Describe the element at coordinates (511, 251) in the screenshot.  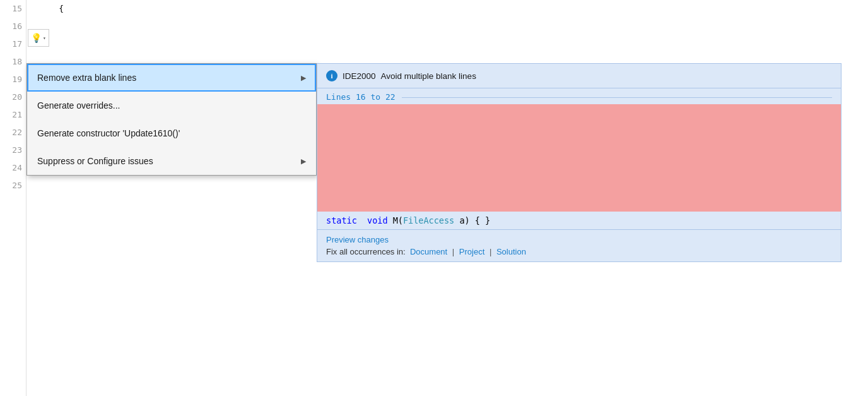
I see `fix-solution-link: Solution` at that location.